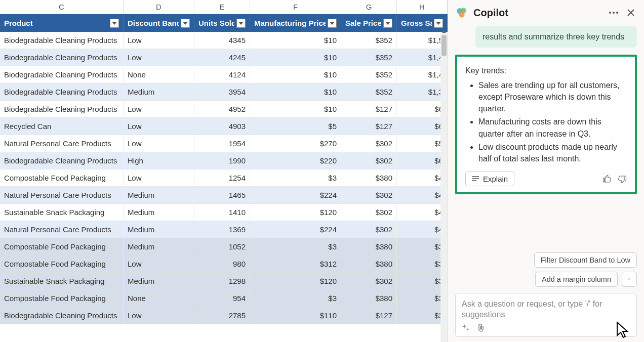 This screenshot has width=644, height=342. What do you see at coordinates (159, 161) in the screenshot?
I see `cell-band: High` at bounding box center [159, 161].